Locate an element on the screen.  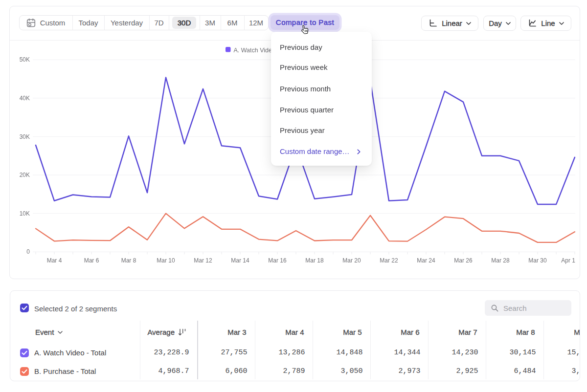
svg-text: 20K is located at coordinates (24, 175).